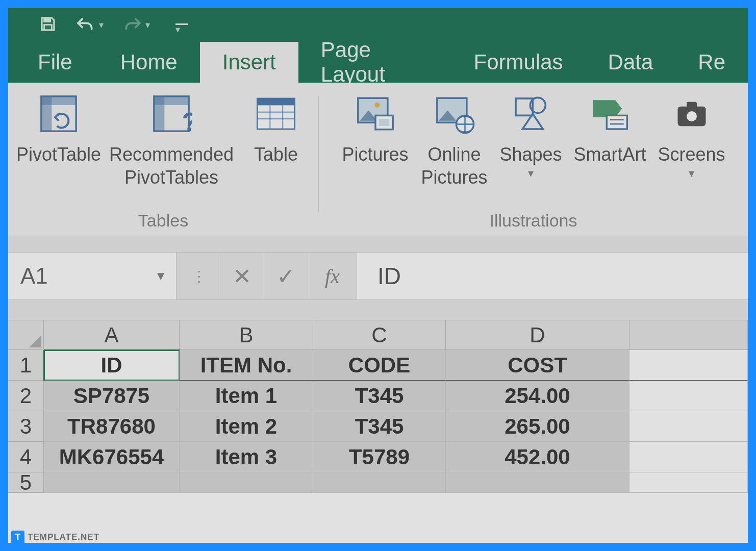 This screenshot has width=756, height=551. What do you see at coordinates (246, 427) in the screenshot?
I see `cell-b3: Item 2` at bounding box center [246, 427].